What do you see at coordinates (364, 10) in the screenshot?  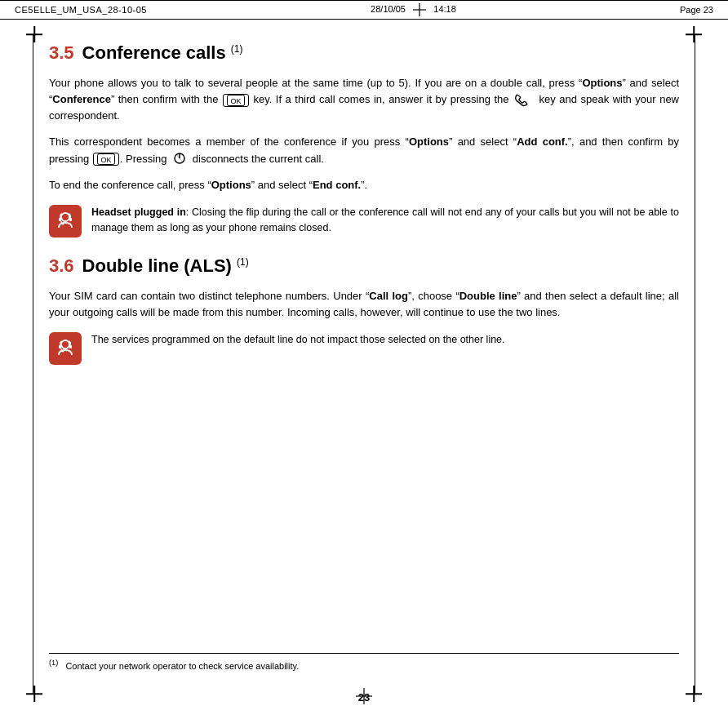 I see `header-bar: CE5ELLE_UM_USA_28-10-05 28/10/05 14:18 P…` at bounding box center [364, 10].